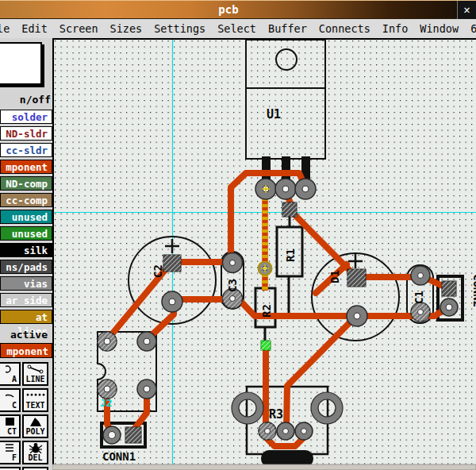  What do you see at coordinates (267, 311) in the screenshot?
I see `refdes-r2: R2` at bounding box center [267, 311].